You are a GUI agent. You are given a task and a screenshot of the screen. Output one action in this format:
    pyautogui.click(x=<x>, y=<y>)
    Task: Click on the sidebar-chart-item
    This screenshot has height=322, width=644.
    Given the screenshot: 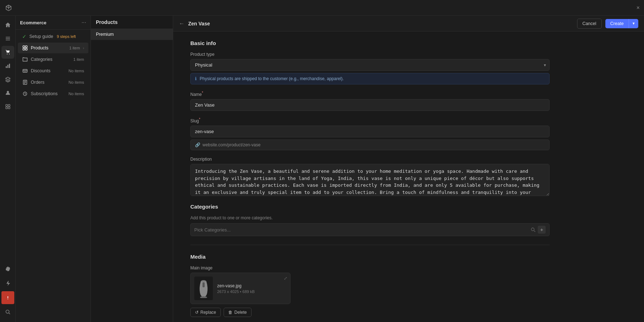 What is the action you would take?
    pyautogui.click(x=8, y=66)
    